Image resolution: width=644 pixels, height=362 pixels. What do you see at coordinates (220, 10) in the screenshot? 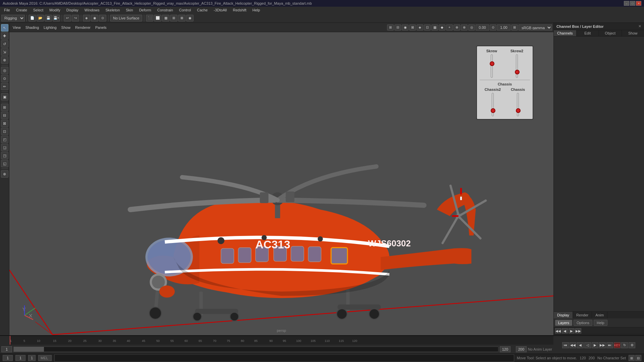
I see `menu-3dtoall: -3DtoAll` at bounding box center [220, 10].